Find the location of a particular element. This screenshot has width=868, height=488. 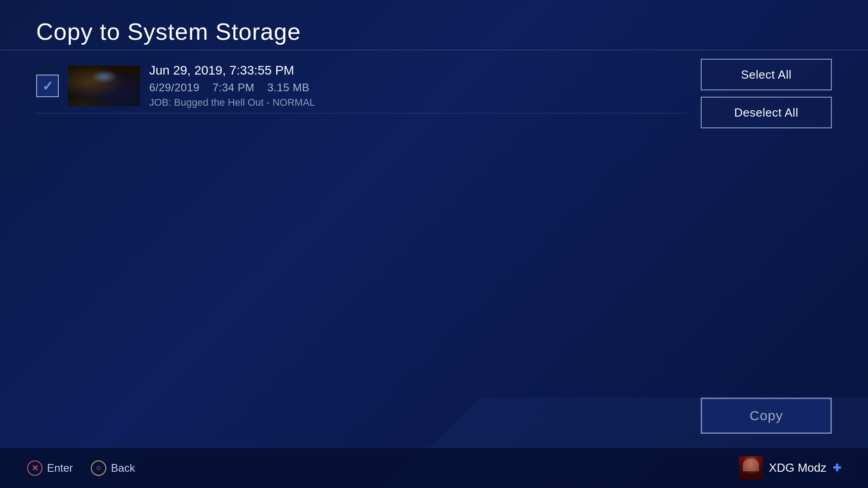

back-control: ○ Back is located at coordinates (113, 468).